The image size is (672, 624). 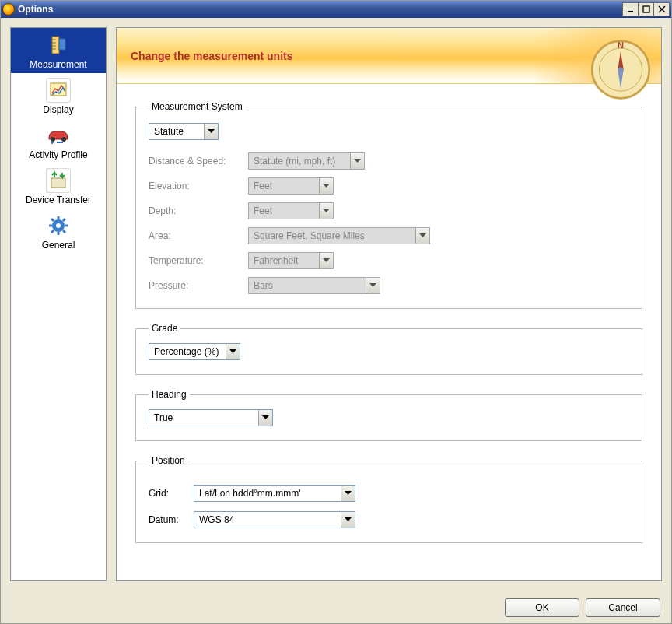 What do you see at coordinates (661, 9) in the screenshot?
I see `close-button` at bounding box center [661, 9].